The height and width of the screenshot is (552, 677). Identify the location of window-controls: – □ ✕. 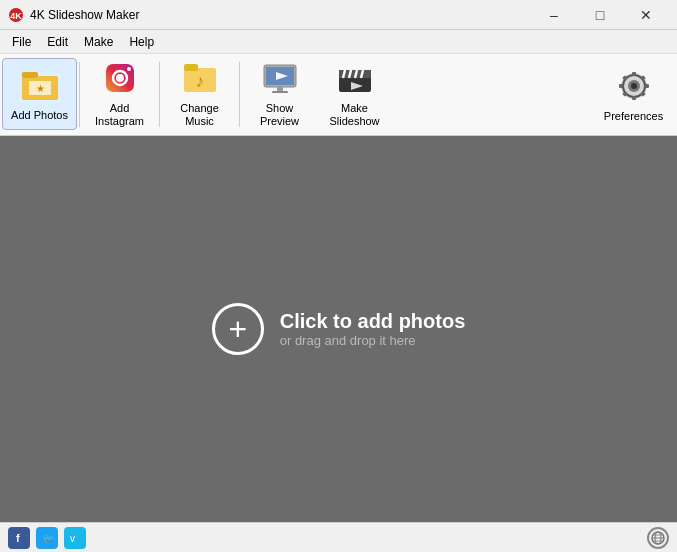
(600, 15).